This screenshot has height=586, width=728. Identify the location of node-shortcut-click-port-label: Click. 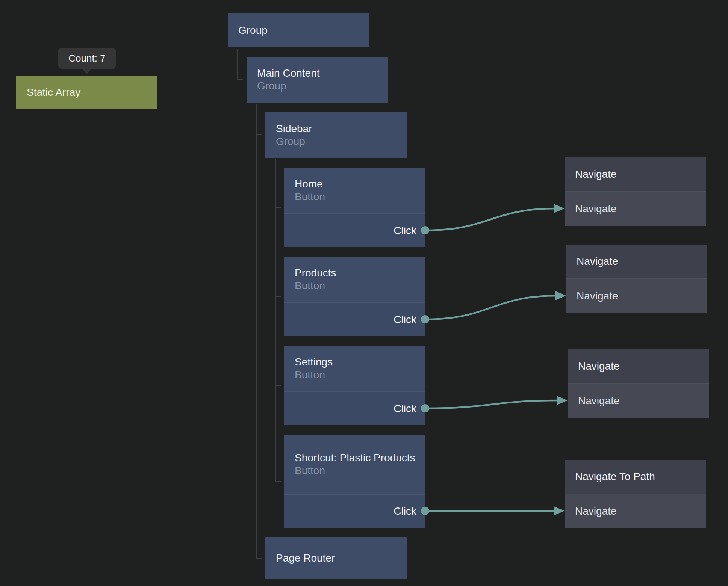
(405, 511).